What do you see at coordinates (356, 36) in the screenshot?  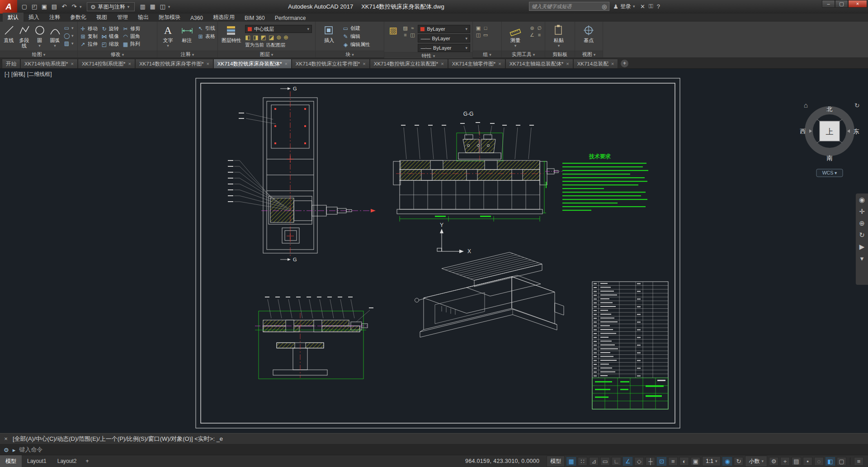 I see `block-edit-button: ✎ 编辑` at bounding box center [356, 36].